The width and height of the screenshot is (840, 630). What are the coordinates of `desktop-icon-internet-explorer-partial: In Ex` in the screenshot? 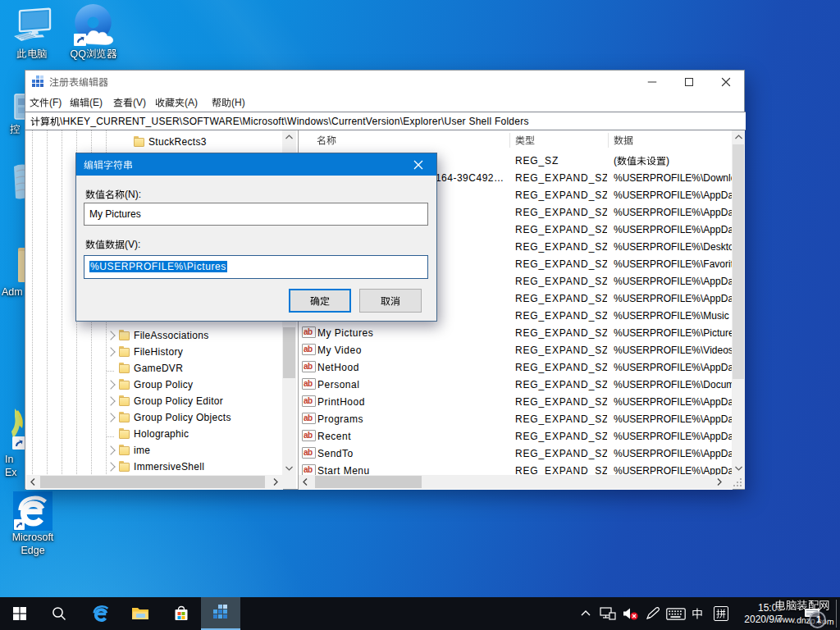 It's located at (14, 443).